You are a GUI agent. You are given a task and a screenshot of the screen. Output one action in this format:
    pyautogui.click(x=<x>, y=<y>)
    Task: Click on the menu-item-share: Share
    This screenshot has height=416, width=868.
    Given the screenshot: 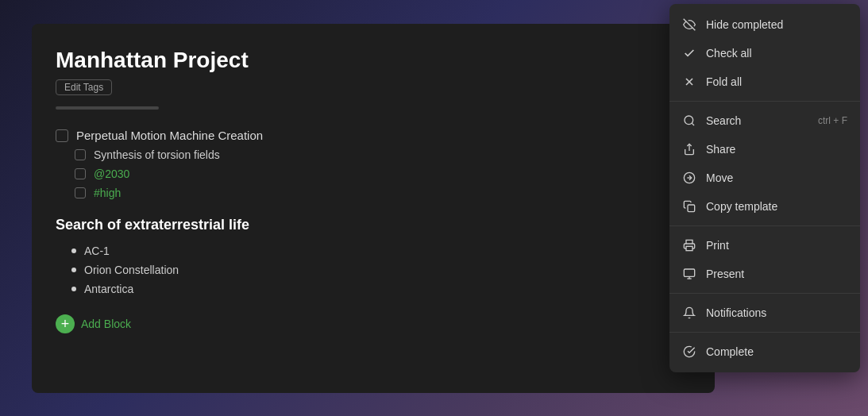 What is the action you would take?
    pyautogui.click(x=765, y=149)
    